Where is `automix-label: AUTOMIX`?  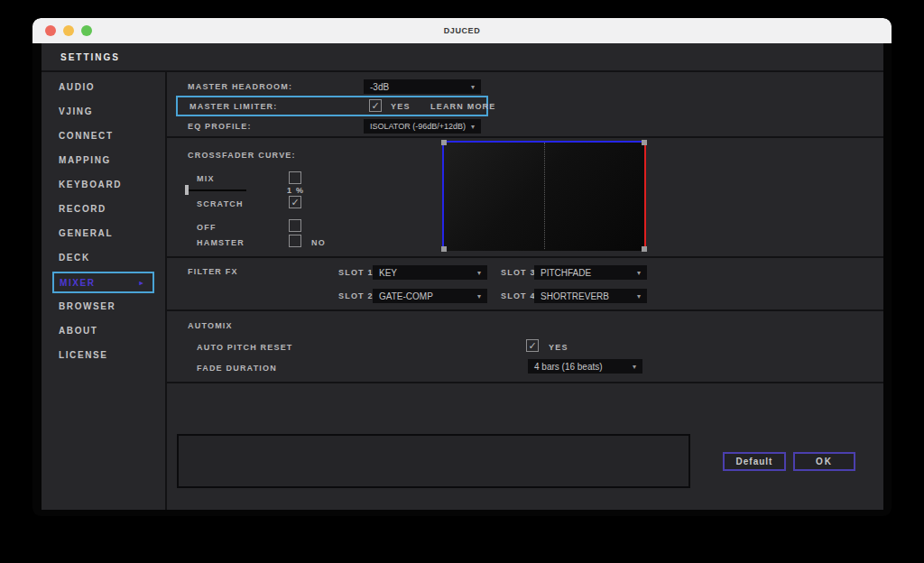 automix-label: AUTOMIX is located at coordinates (210, 326).